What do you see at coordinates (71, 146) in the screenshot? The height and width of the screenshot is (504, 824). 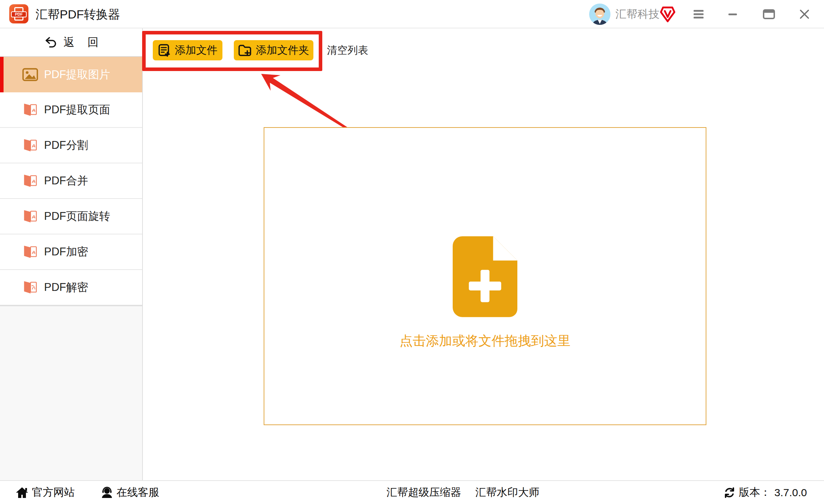 I see `sidebar-item-pdf-split: PDF分割` at bounding box center [71, 146].